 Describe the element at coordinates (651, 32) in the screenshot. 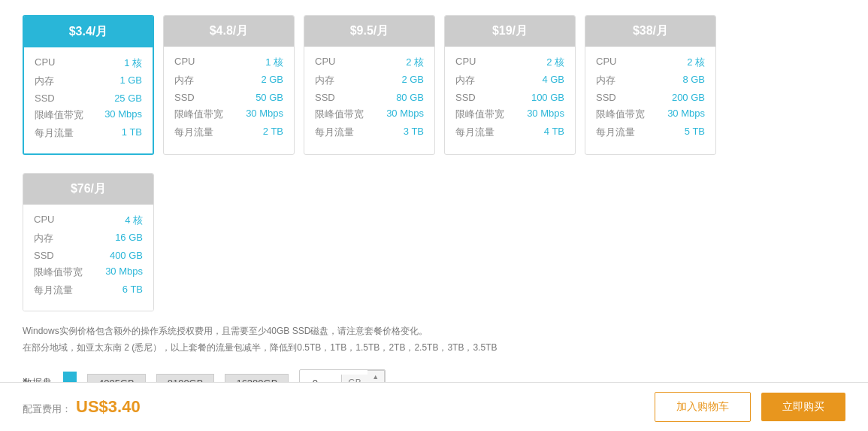

I see `plan-price-5: $38/月` at that location.